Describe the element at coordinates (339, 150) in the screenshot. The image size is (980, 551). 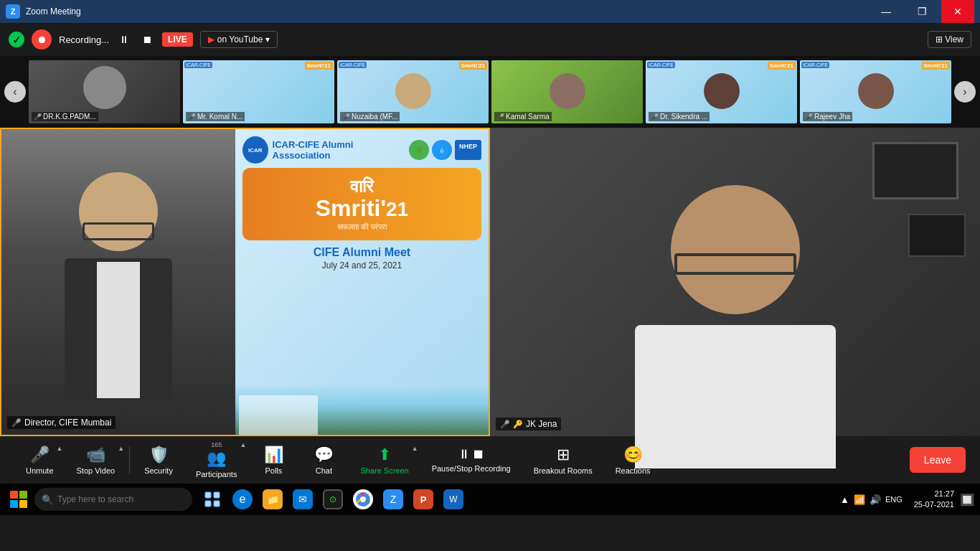
I see `org-name: ICAR-CIFE Alumni Asssociation` at that location.